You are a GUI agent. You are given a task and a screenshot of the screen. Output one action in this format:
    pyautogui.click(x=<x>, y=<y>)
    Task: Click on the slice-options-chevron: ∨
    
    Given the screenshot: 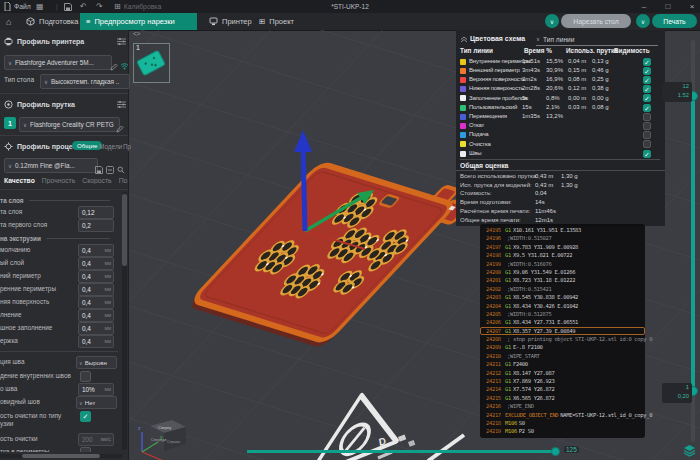 What is the action you would take?
    pyautogui.click(x=552, y=21)
    